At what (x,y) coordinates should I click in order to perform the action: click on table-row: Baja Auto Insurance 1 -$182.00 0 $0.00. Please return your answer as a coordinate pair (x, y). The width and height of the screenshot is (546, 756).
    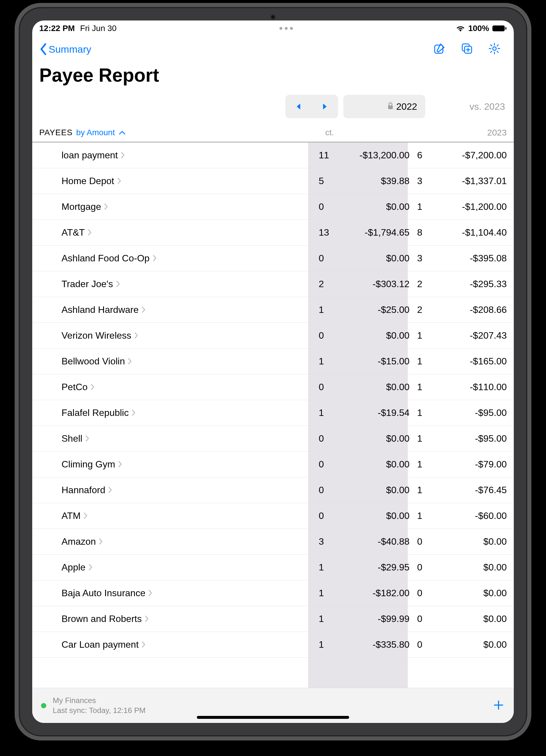
    Looking at the image, I should click on (273, 593).